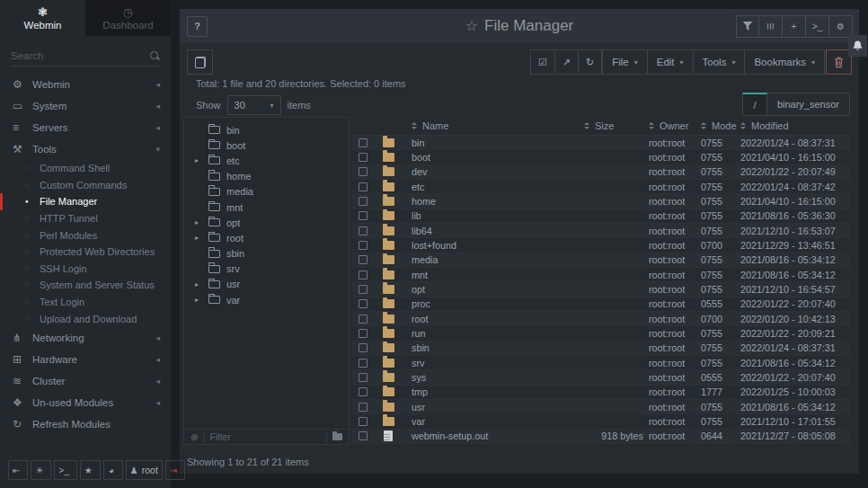  Describe the element at coordinates (85, 424) in the screenshot. I see `sidebar-item: ↻ Refresh Modules` at that location.